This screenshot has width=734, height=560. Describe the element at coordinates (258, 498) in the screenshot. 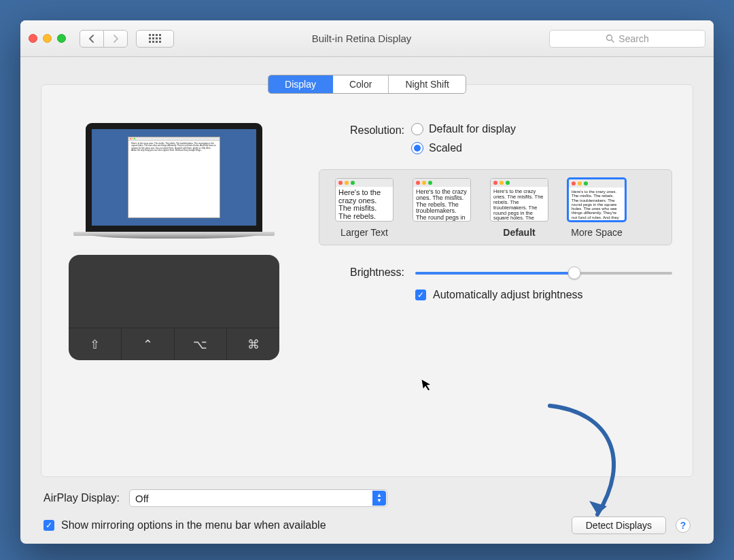

I see `airplay-select: Off ▲▼` at that location.